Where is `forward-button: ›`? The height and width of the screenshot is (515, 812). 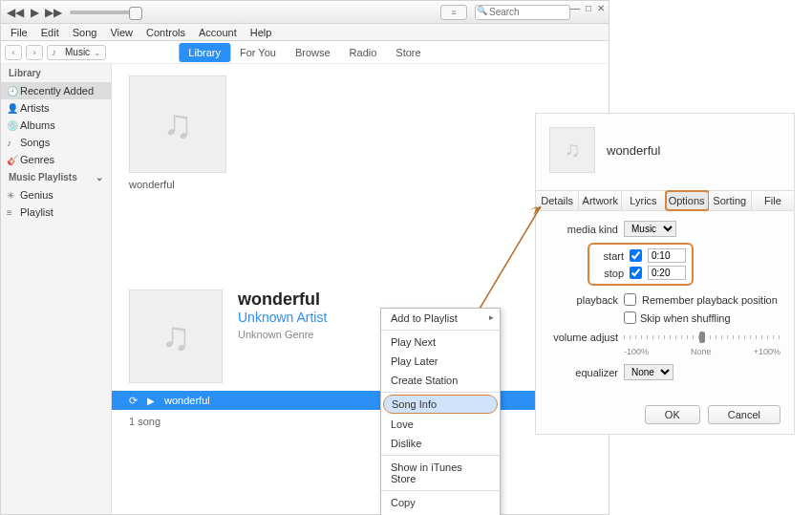
forward-button: › is located at coordinates (34, 53).